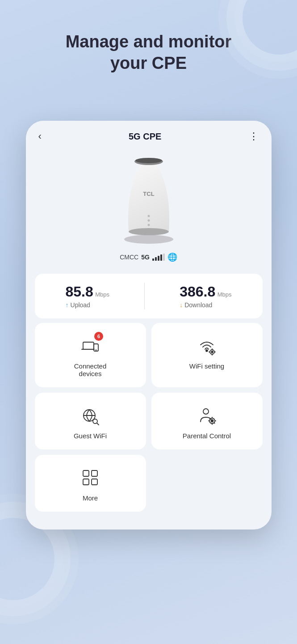  I want to click on more-row: More, so click(149, 483).